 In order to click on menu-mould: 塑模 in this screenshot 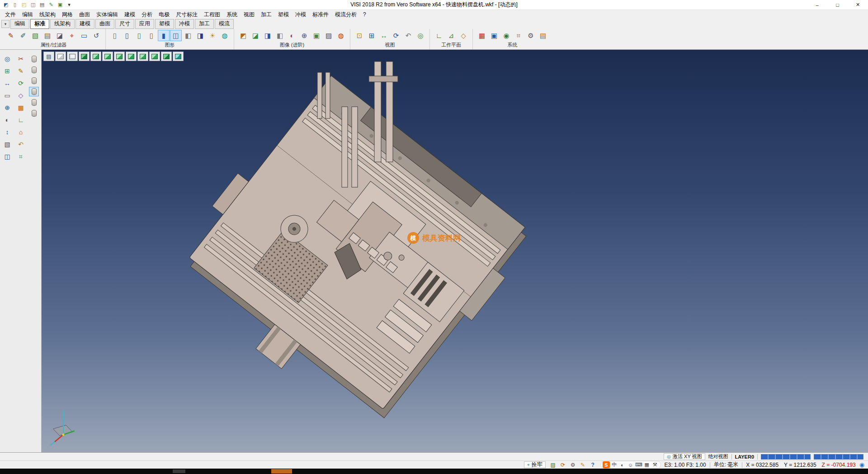, I will do `click(283, 14)`.